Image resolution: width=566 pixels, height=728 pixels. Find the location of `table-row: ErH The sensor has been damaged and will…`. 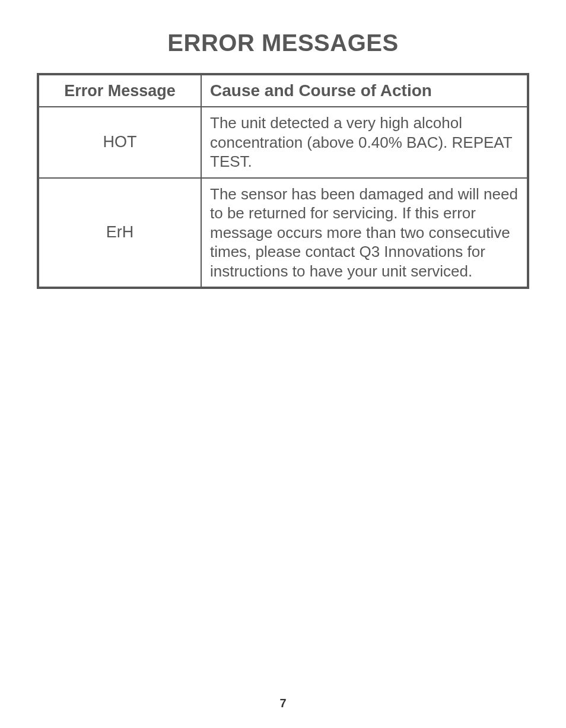

table-row: ErH The sensor has been damaged and will… is located at coordinates (283, 233).